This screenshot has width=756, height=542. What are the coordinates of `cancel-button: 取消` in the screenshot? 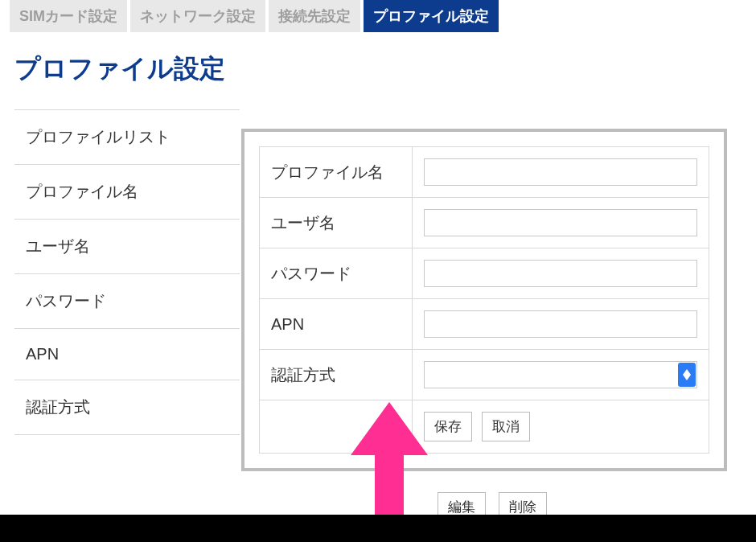 It's located at (506, 426).